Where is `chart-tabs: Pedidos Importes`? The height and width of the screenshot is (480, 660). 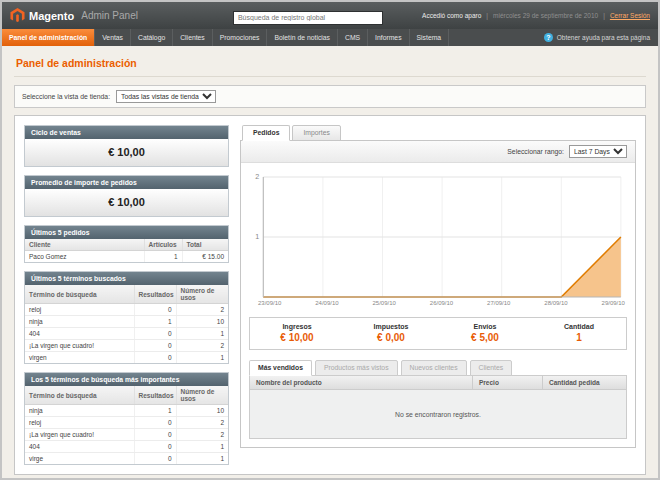 chart-tabs: Pedidos Importes is located at coordinates (438, 133).